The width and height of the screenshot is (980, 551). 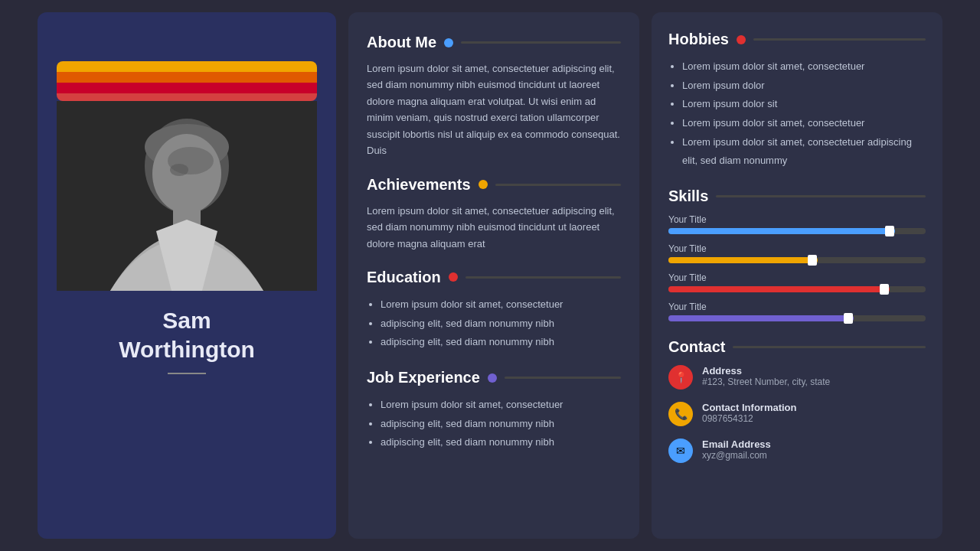 I want to click on contact-item-2: ✉Email Addressxyz@gmail.com, so click(x=797, y=451).